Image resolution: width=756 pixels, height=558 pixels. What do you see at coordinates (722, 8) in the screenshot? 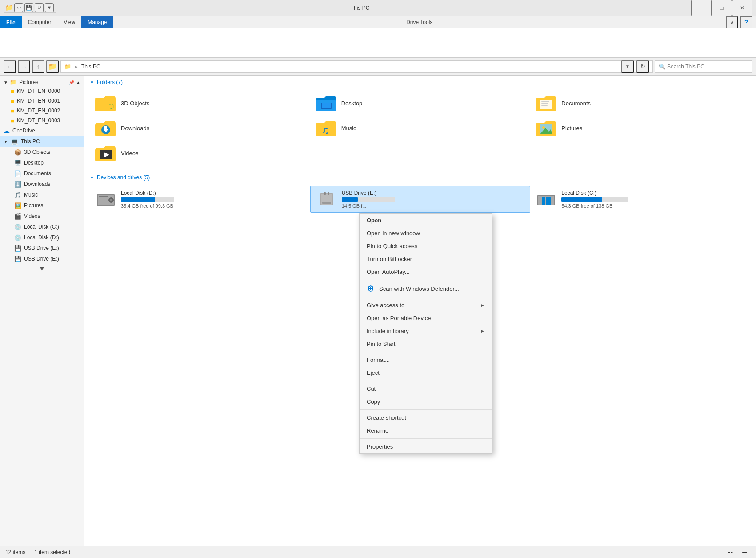
I see `window-controls: ─ □ ✕` at bounding box center [722, 8].